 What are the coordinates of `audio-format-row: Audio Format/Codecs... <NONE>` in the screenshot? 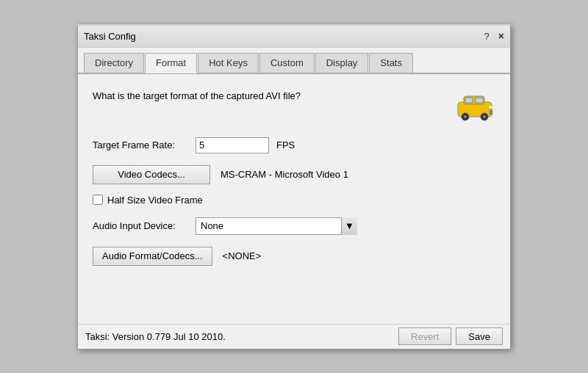 It's located at (294, 256).